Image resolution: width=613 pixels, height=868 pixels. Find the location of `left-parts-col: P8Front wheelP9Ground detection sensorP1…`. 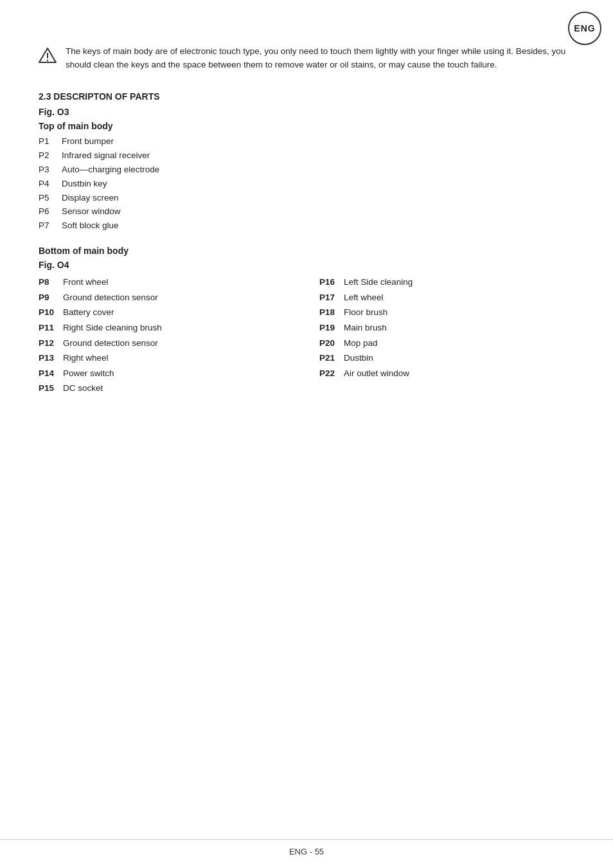

left-parts-col: P8Front wheelP9Ground detection sensorP1… is located at coordinates (166, 336).